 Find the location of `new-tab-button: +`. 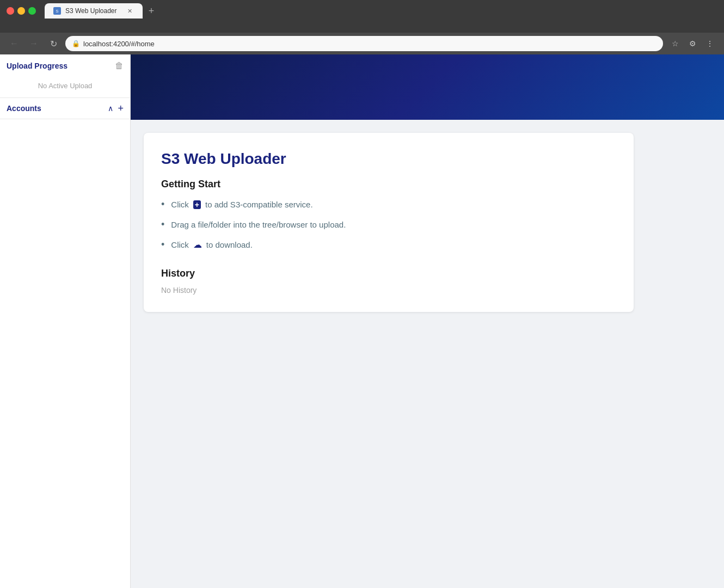

new-tab-button: + is located at coordinates (151, 11).